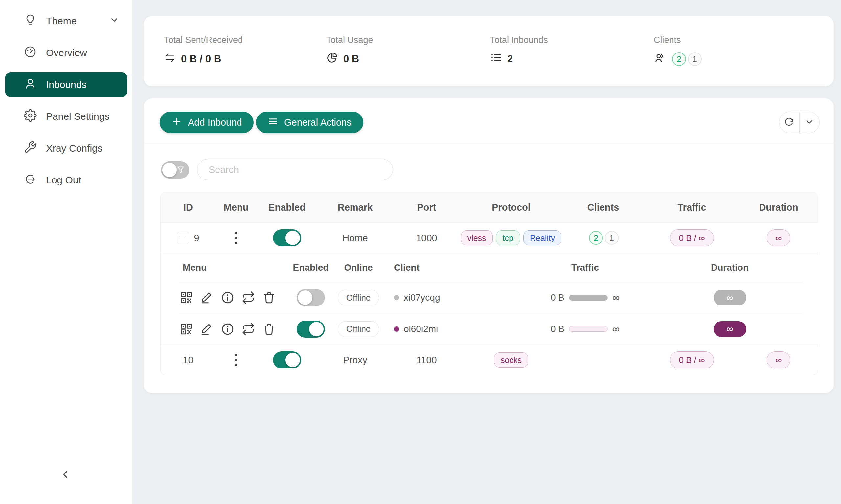 This screenshot has width=841, height=504. I want to click on sidebar-item-label: Xray Configs, so click(74, 148).